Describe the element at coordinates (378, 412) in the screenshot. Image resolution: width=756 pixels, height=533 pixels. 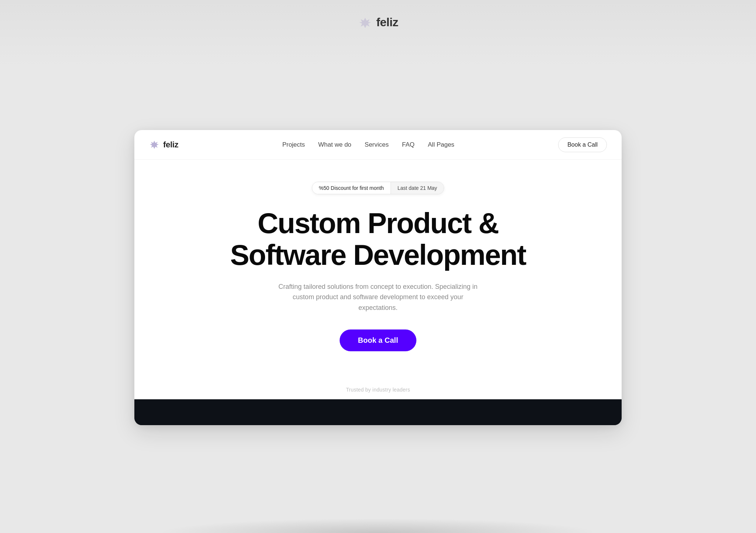
I see `bottom-bar-inner` at that location.